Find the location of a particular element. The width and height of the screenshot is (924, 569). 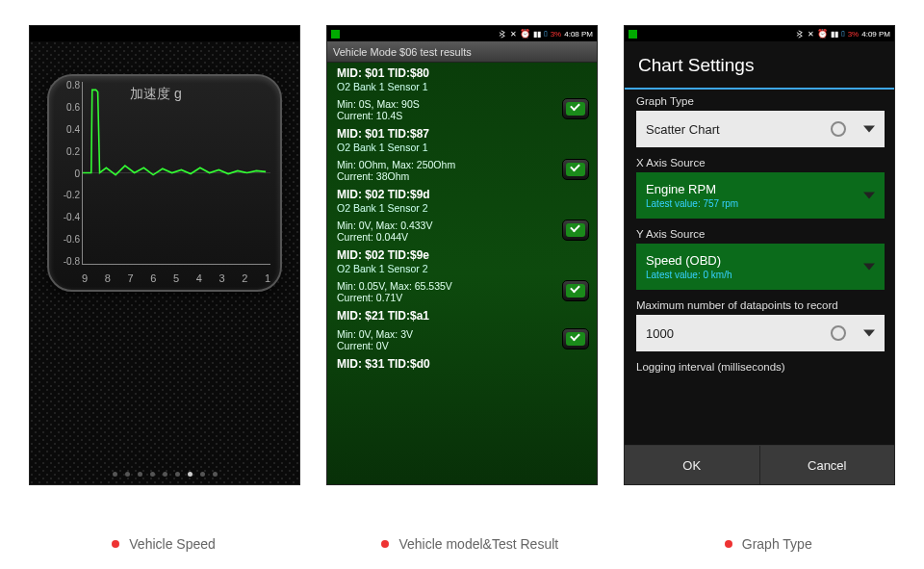

caption-b: Vehicle model&Test Result is located at coordinates (470, 544).